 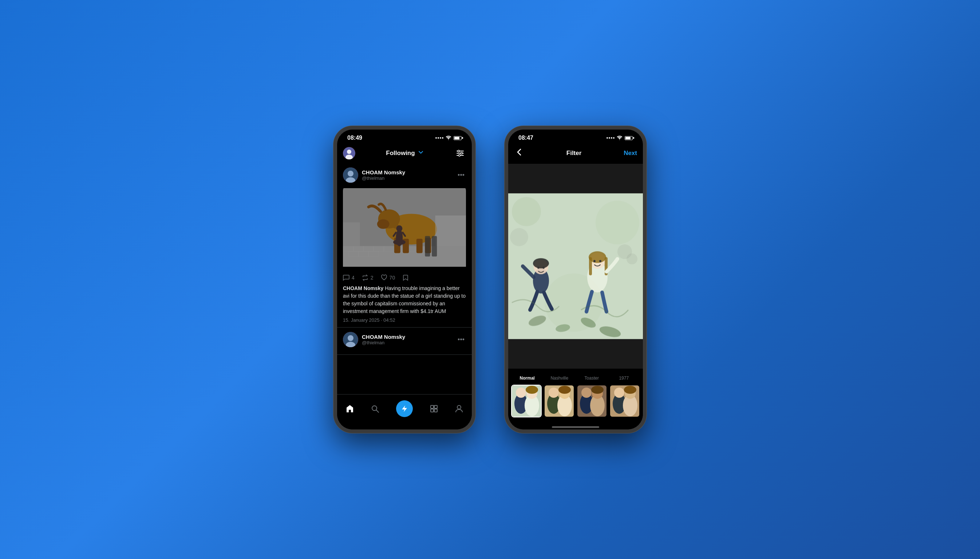 What do you see at coordinates (405, 280) in the screenshot?
I see `phone1-screen: 08:49` at bounding box center [405, 280].